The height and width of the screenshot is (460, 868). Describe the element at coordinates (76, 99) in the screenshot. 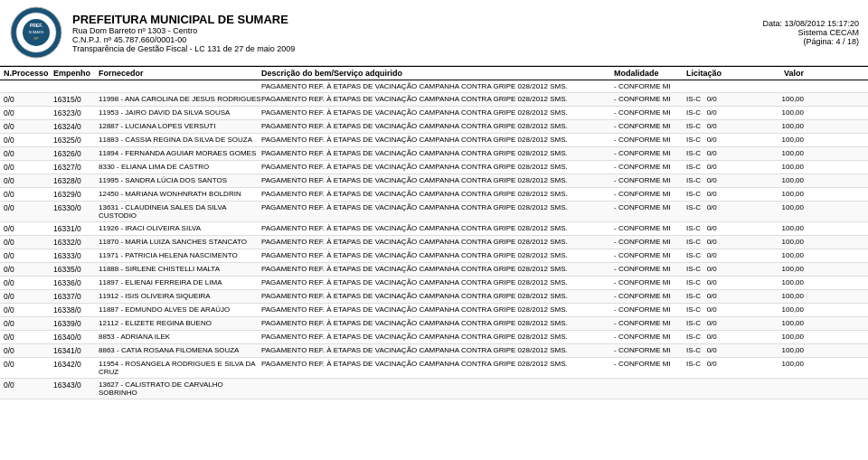

I see `cell-emp: 16315/0` at that location.